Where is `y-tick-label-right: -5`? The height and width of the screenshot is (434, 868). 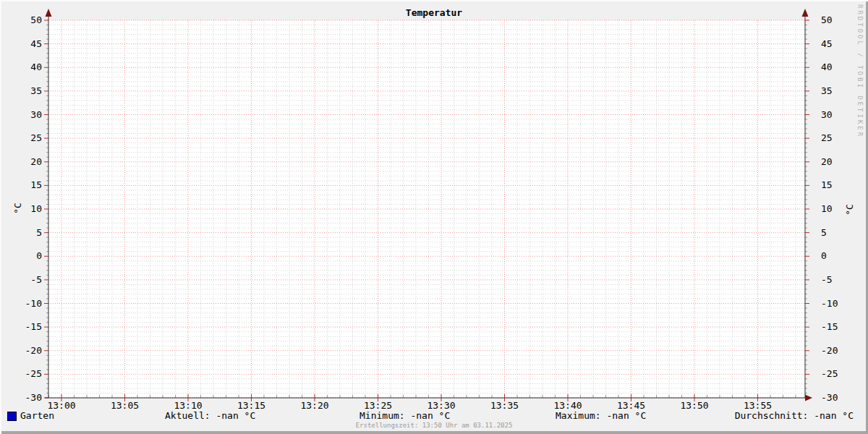 y-tick-label-right: -5 is located at coordinates (835, 280).